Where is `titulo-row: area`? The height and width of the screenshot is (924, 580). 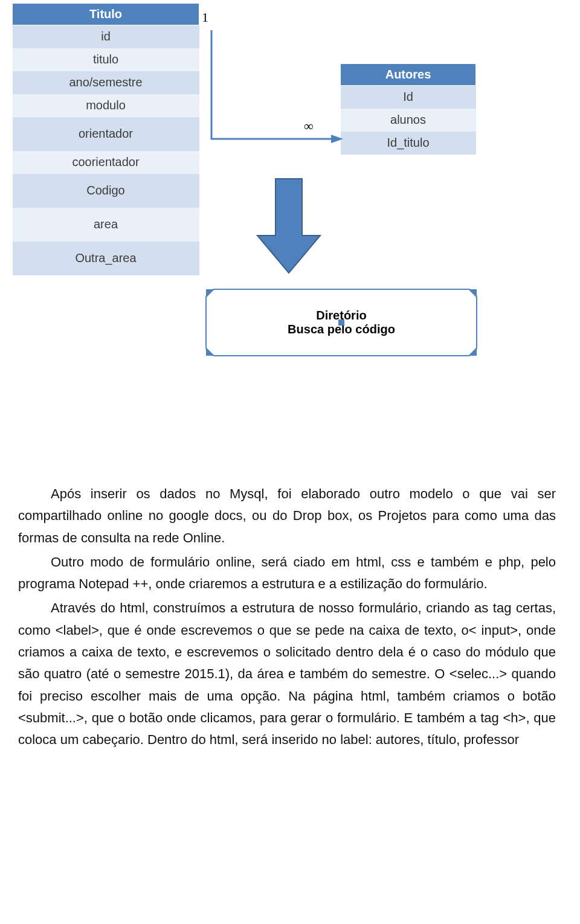
titulo-row: area is located at coordinates (106, 225).